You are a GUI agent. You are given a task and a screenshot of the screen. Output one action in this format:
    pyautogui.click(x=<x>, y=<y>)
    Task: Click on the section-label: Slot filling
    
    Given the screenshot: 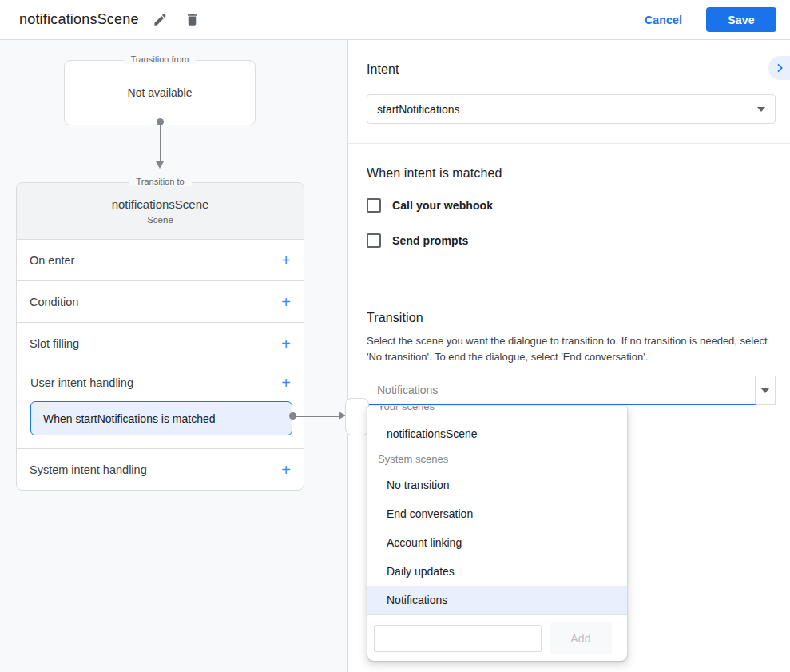 What is the action you would take?
    pyautogui.click(x=54, y=344)
    